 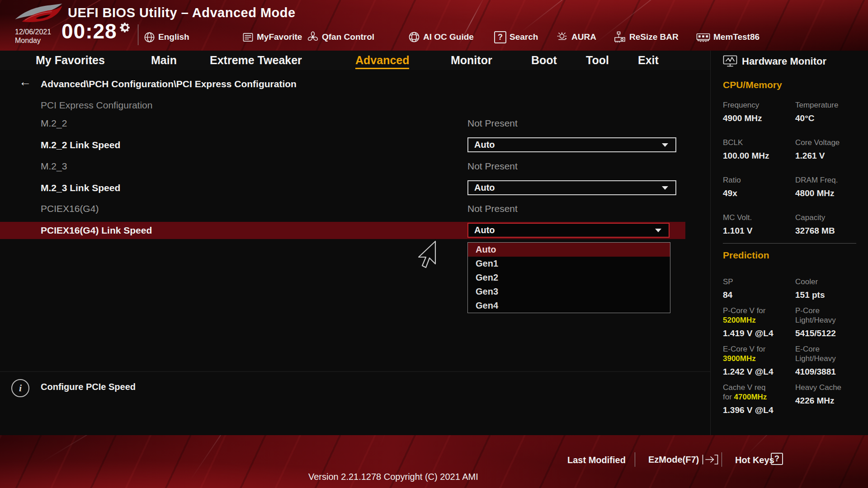 I want to click on metric-mc-volt: MC Volt. 1.101 V, so click(x=759, y=224).